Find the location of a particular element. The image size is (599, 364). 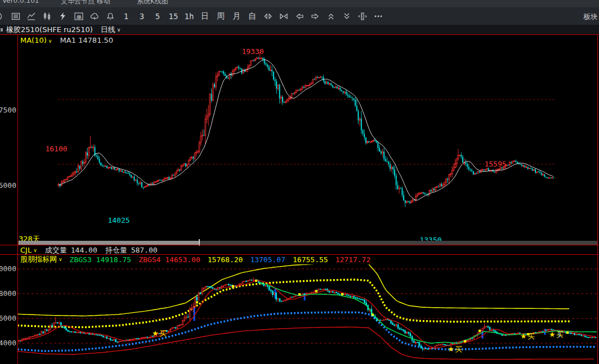

pane-border-volume is located at coordinates (300, 245).